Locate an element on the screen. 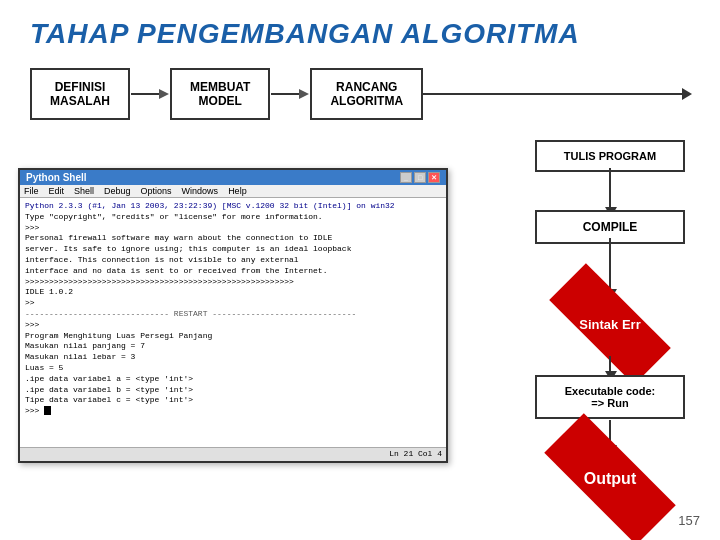 Image resolution: width=720 pixels, height=540 pixels. shell-line-16: .ipe data variabel a = <type 'int'> is located at coordinates (233, 380).